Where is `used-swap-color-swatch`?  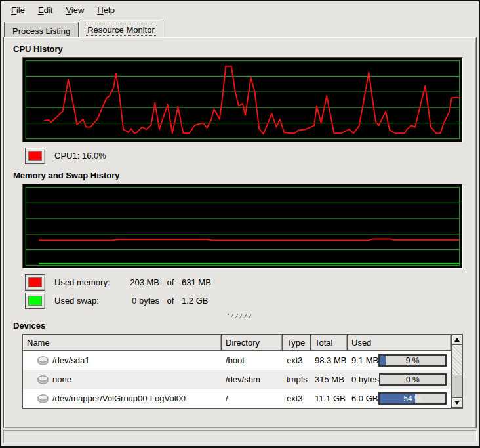 used-swap-color-swatch is located at coordinates (35, 300).